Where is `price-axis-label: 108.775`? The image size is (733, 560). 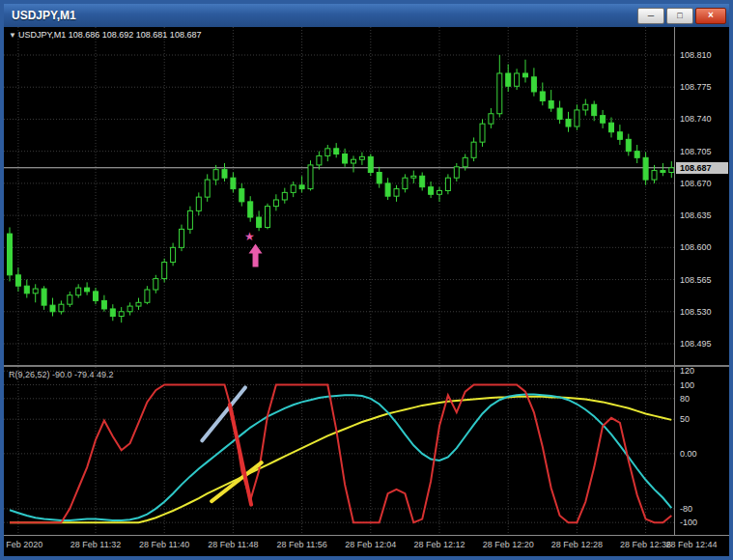 price-axis-label: 108.775 is located at coordinates (695, 87).